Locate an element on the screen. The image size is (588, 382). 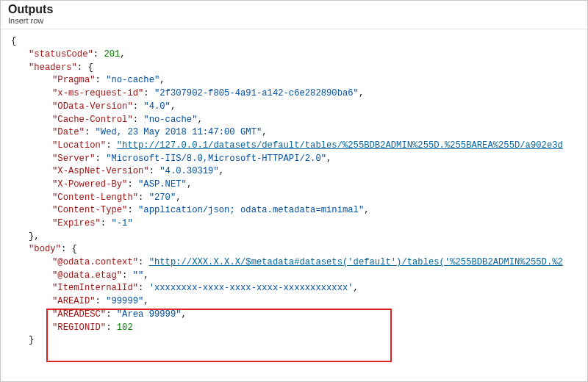
val-odatacontext: "http://XXX.X.X.X/$metadata#datasets('de… is located at coordinates (356, 262).